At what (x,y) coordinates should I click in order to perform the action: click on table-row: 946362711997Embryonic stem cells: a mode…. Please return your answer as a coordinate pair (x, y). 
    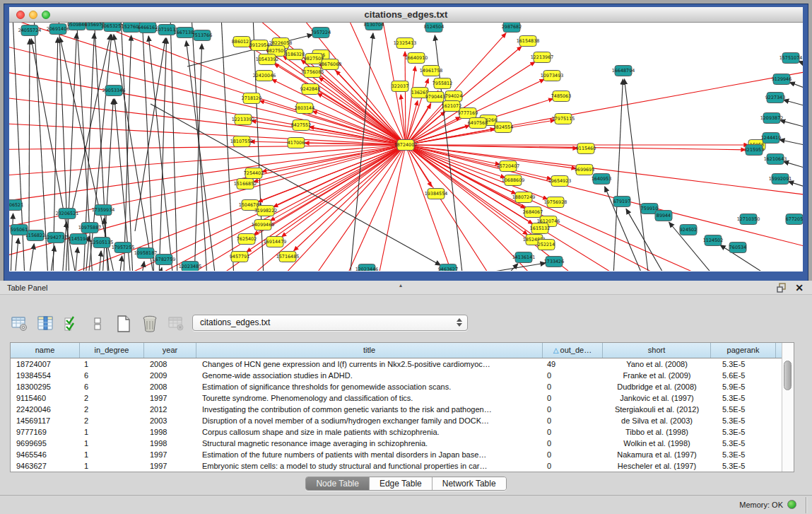
    Looking at the image, I should click on (396, 466).